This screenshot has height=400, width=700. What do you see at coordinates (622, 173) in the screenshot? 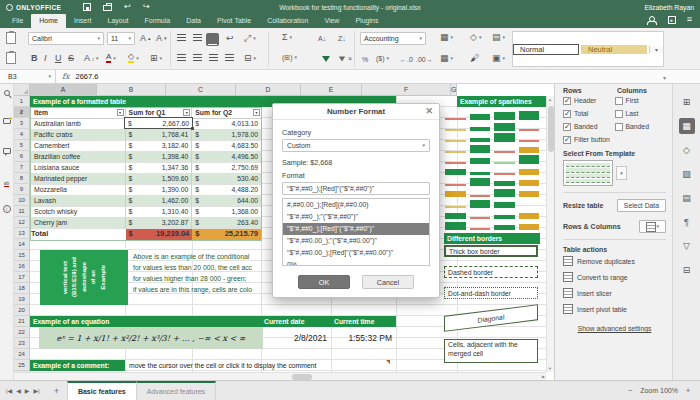
I see `template-expand-icon: ▾` at bounding box center [622, 173].